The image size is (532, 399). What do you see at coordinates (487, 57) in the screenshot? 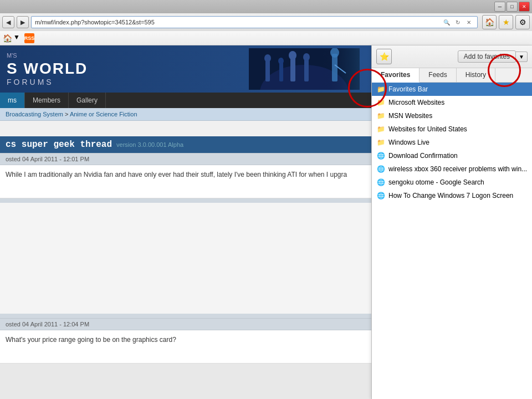
I see `add-to-favorites-button: Add to favorites` at bounding box center [487, 57].